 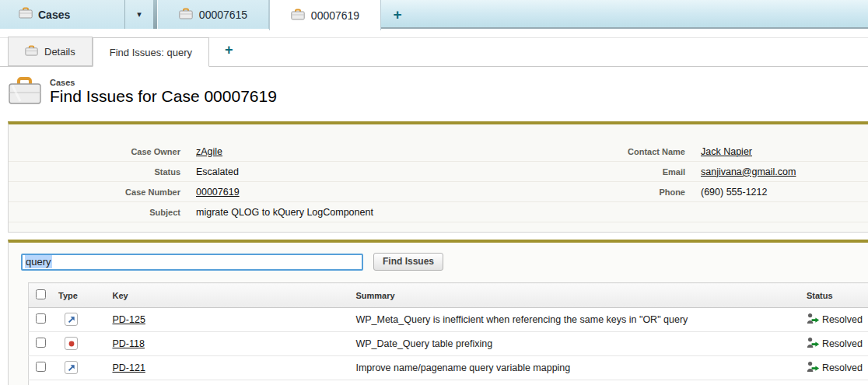 I want to click on column-header-summary: Summary, so click(x=574, y=296).